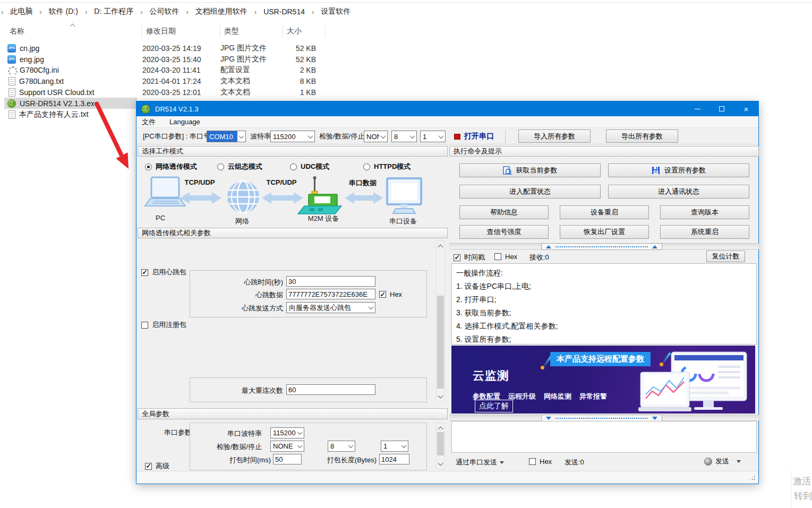 The width and height of the screenshot is (812, 508). What do you see at coordinates (255, 12) in the screenshot?
I see `chevron-right-icon: ›` at bounding box center [255, 12].